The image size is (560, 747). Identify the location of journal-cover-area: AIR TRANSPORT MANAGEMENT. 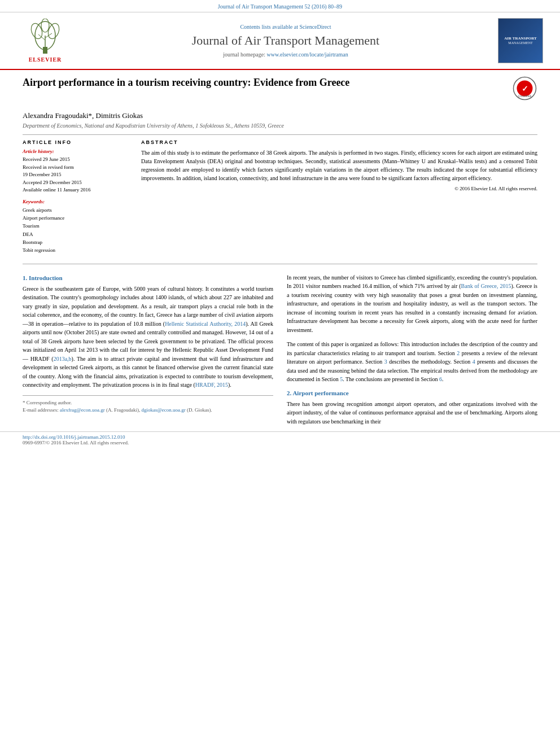
(520, 41).